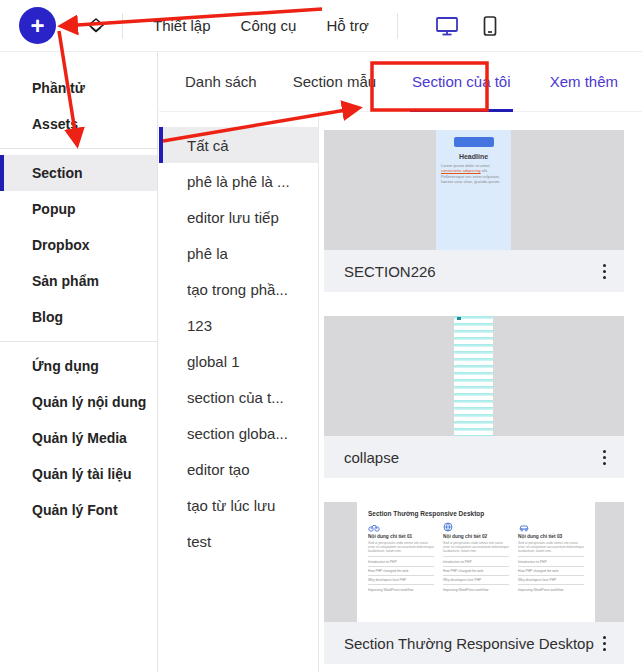 This screenshot has height=672, width=642. I want to click on toolbar-menu: Thiết lập Công cụ Hỗ trợ, so click(261, 26).